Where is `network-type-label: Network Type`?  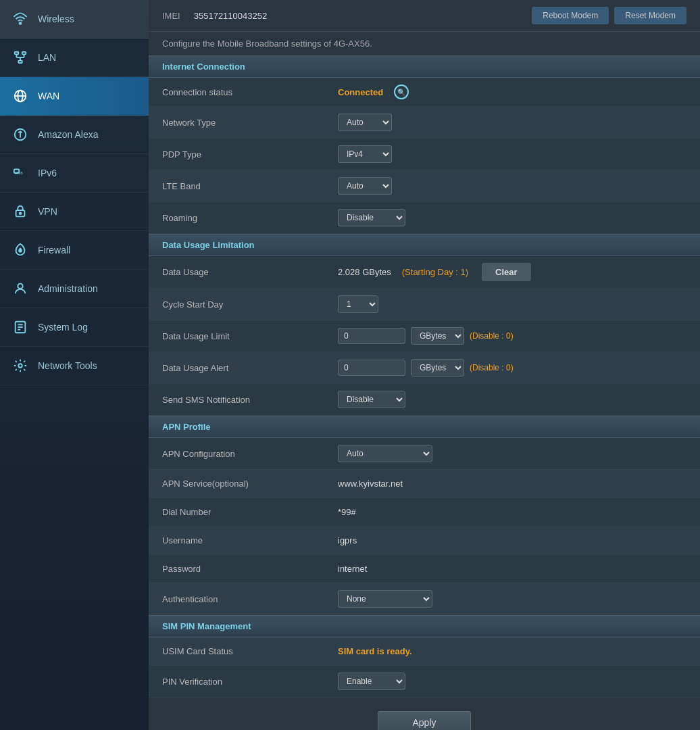
network-type-label: Network Type is located at coordinates (250, 123).